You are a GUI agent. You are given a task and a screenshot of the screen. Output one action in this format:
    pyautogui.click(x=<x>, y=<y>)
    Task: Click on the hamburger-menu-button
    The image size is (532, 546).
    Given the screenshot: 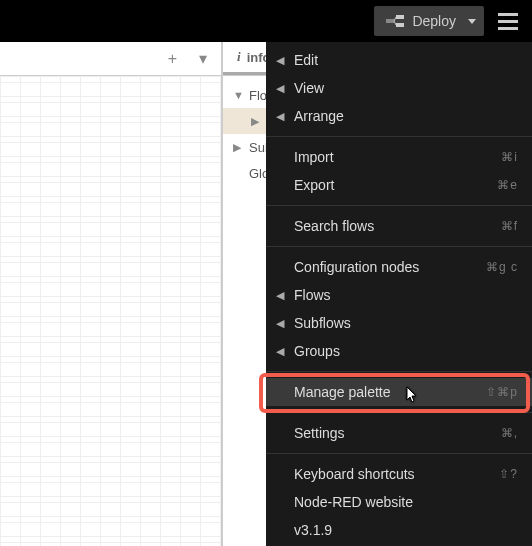 What is the action you would take?
    pyautogui.click(x=508, y=21)
    